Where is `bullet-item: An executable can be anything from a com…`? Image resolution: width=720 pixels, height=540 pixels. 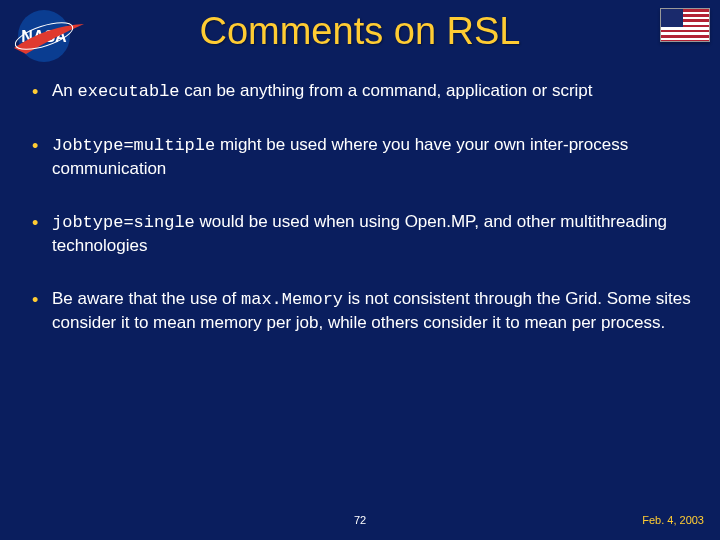
bullet-item: An executable can be anything from a com… is located at coordinates (362, 92).